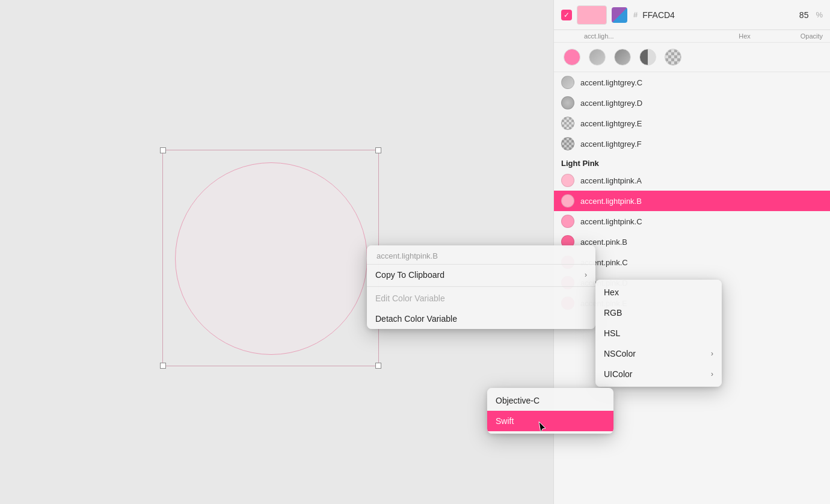 Image resolution: width=830 pixels, height=504 pixels. I want to click on item-name: accent.lightpink.C, so click(701, 221).